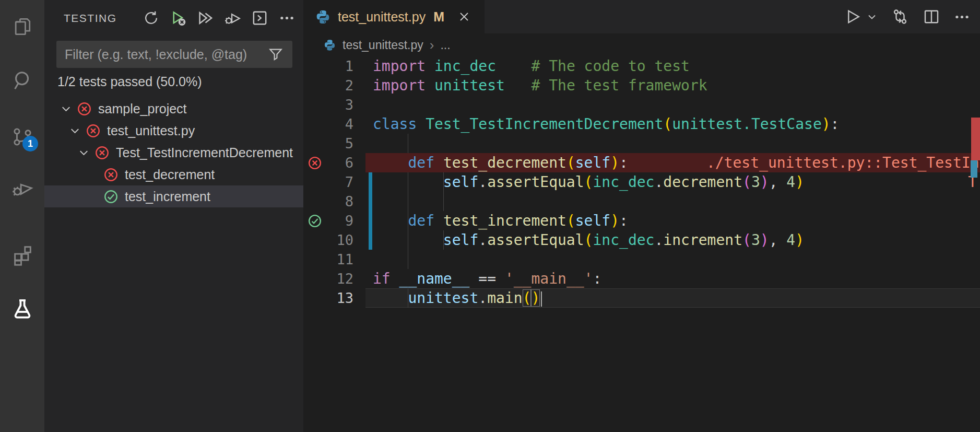  I want to click on debug-tests-icon, so click(232, 18).